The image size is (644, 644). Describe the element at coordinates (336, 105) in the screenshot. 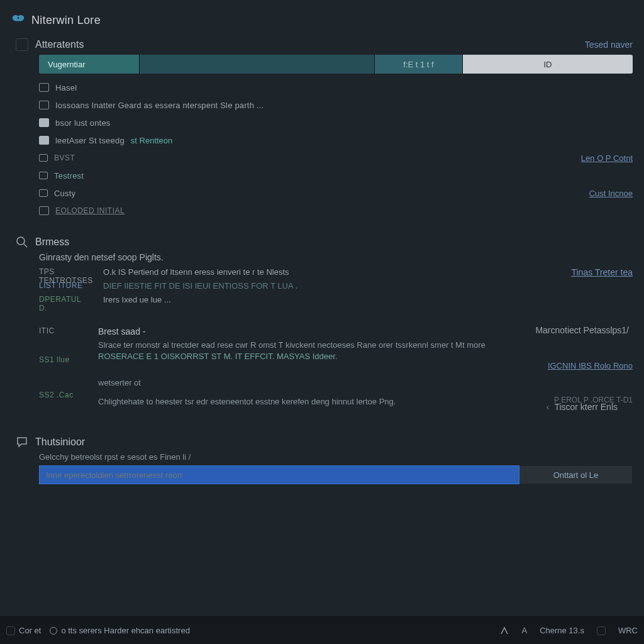

I see `list-item: Iossoans Inatter Geard as essera nterspe…` at that location.